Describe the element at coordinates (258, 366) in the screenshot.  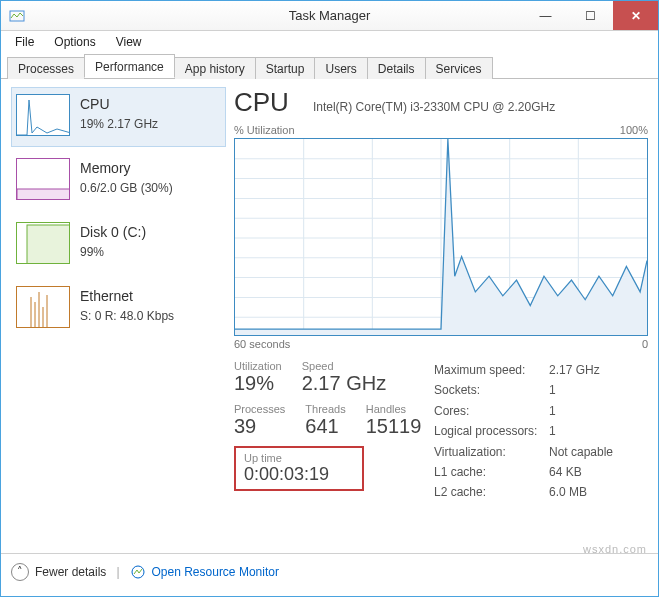
I see `utilization-label: Utilization` at that location.